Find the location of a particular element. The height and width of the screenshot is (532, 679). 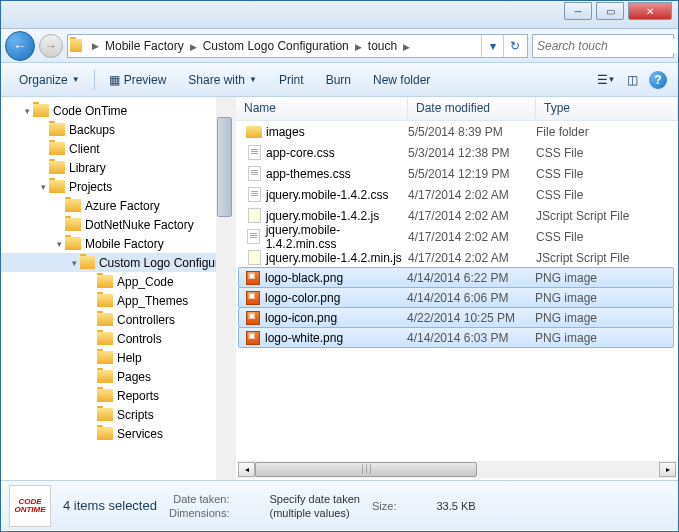

file-row: app-core.css5/3/2014 12:38 PMCSS File is located at coordinates (457, 152).